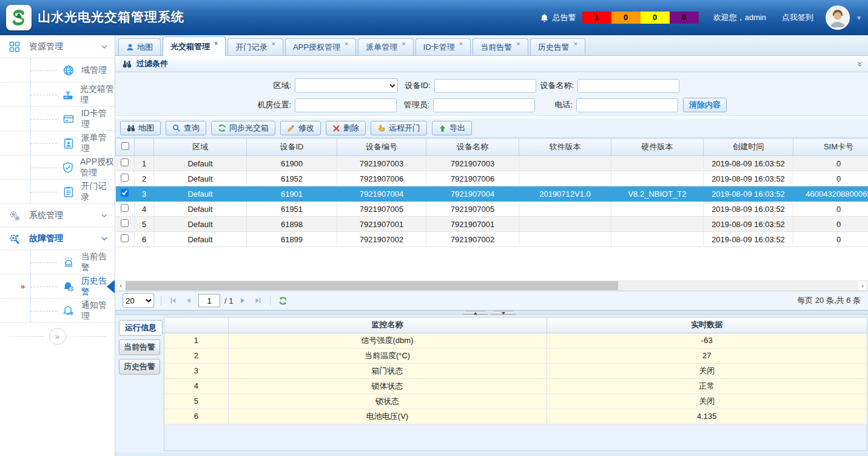 The image size is (868, 456). I want to click on sidebar-section-system: 系统管理, so click(57, 216).